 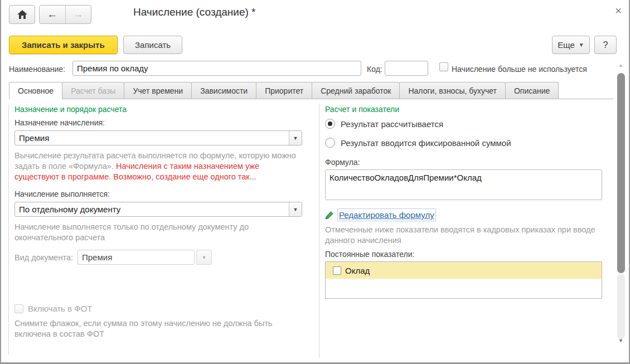 I want to click on scroll-up-icon: ▲, so click(x=621, y=65).